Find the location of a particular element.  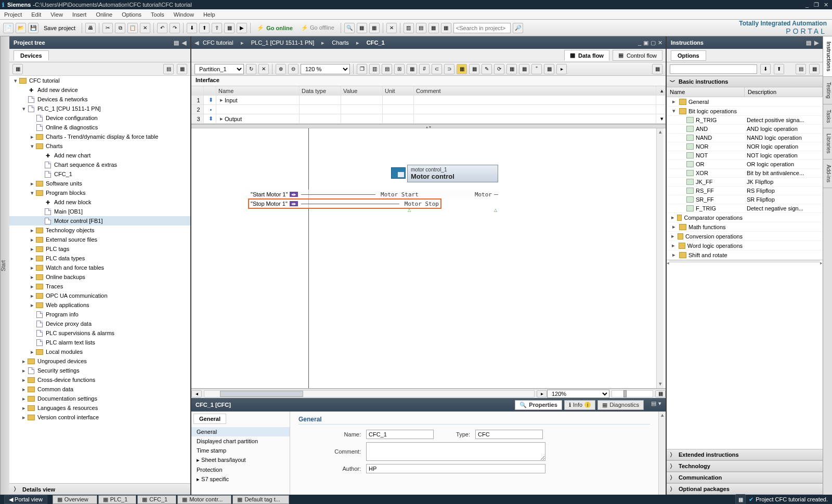

et-icon: ✎ is located at coordinates (487, 69).